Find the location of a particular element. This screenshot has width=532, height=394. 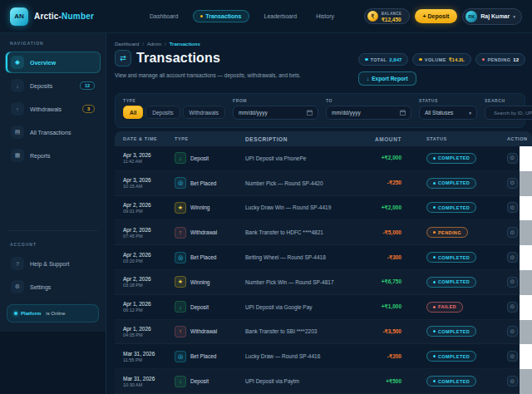

row-time: 03:20 PM is located at coordinates (149, 261).